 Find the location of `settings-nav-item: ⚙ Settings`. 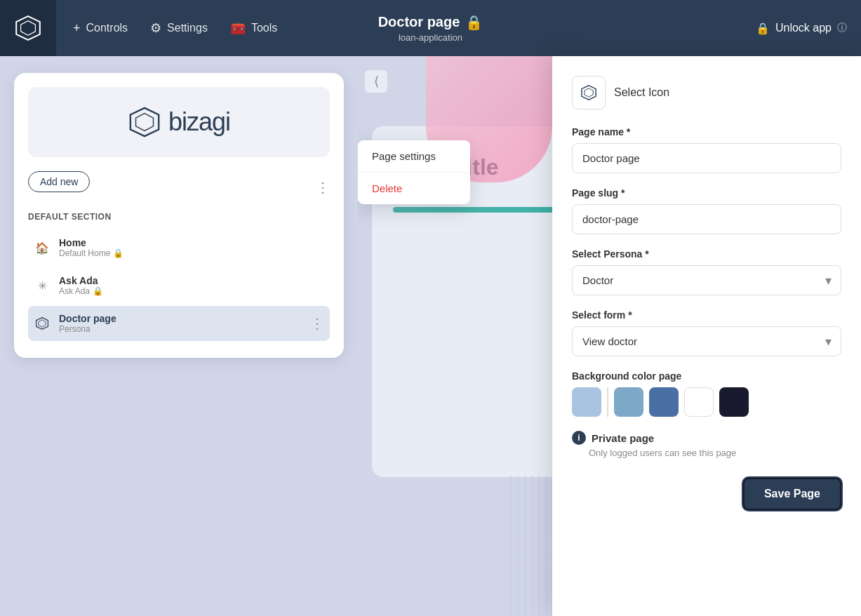

settings-nav-item: ⚙ Settings is located at coordinates (179, 28).